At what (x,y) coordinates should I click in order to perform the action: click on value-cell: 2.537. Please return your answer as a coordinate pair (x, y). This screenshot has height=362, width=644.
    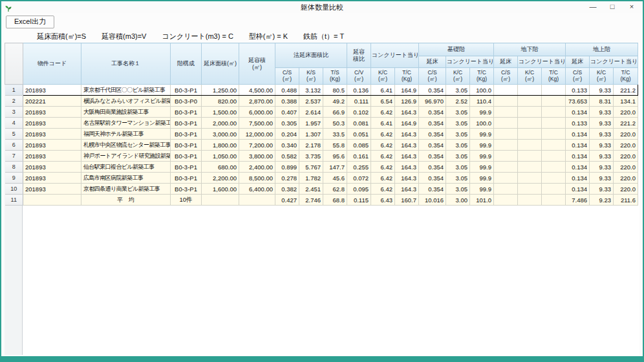
    Looking at the image, I should click on (312, 101).